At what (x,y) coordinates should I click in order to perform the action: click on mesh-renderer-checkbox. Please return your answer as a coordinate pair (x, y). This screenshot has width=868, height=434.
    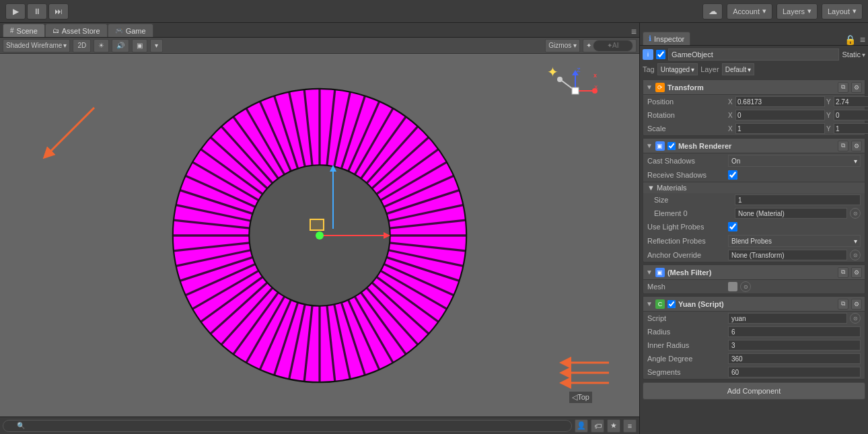
    Looking at the image, I should click on (672, 146).